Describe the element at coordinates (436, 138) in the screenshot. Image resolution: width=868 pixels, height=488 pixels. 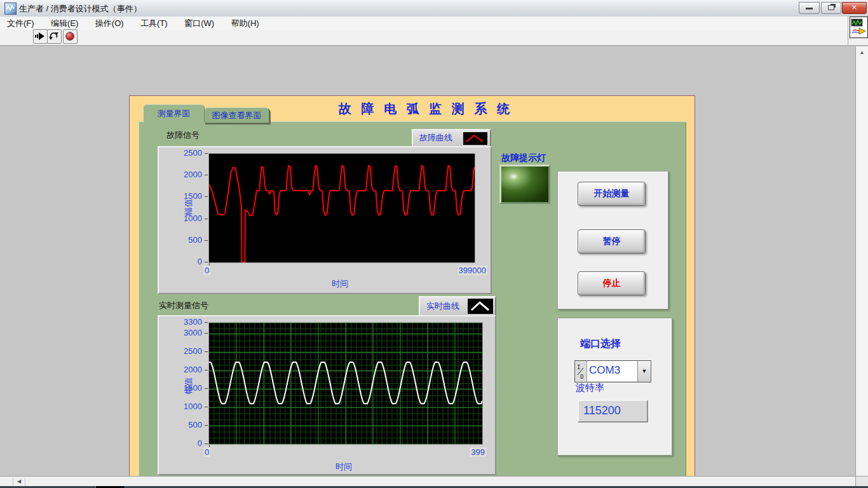
I see `fault-legend-label: 故障曲线` at that location.